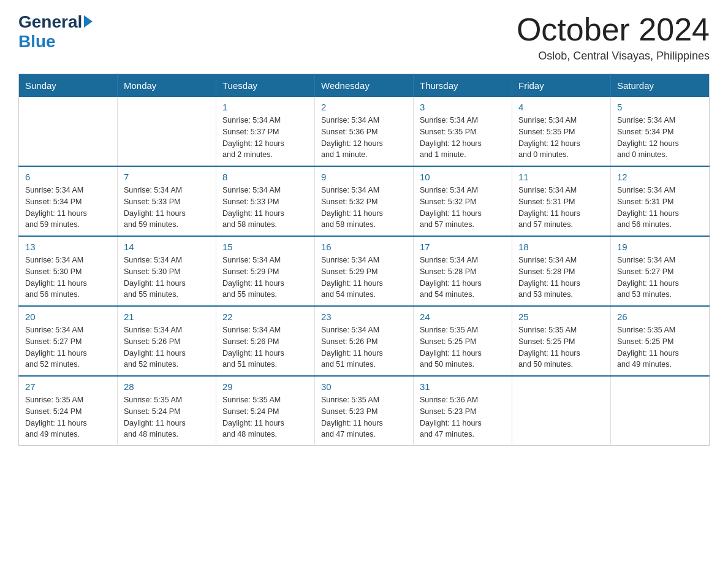 The height and width of the screenshot is (563, 728). Describe the element at coordinates (364, 271) in the screenshot. I see `calendar-cell: 16Sunrise: 5:34 AM Sunset: 5:29 PM Dayli…` at that location.